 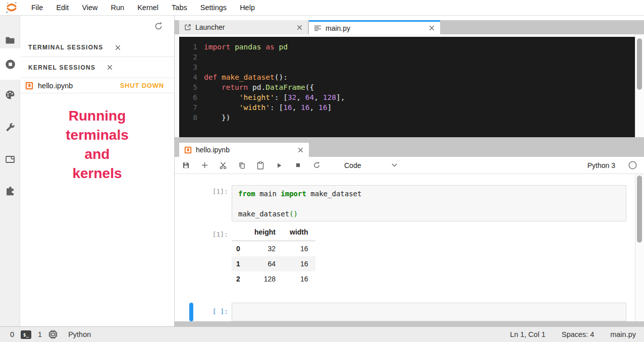 I want to click on table-row: 212816, so click(x=274, y=279).